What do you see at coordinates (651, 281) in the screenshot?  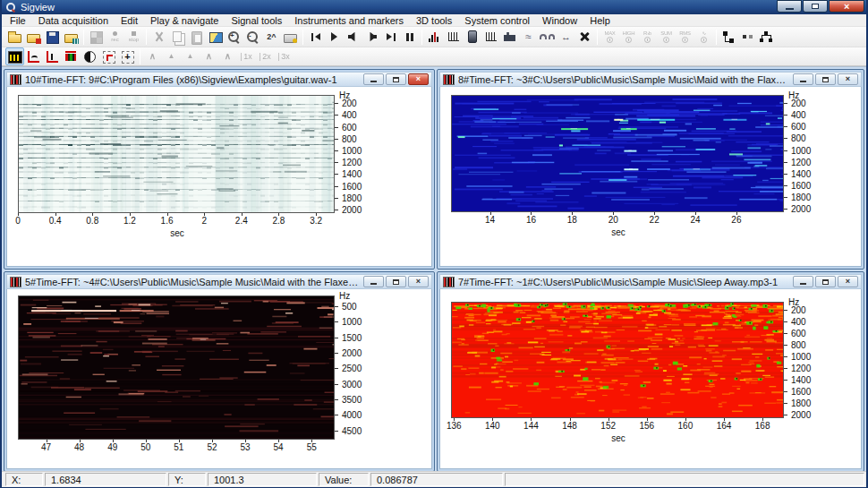 I see `child-titlebar: 7#Time-FFT: ~1#C:\Users\Public\Music\Sam…` at bounding box center [651, 281].